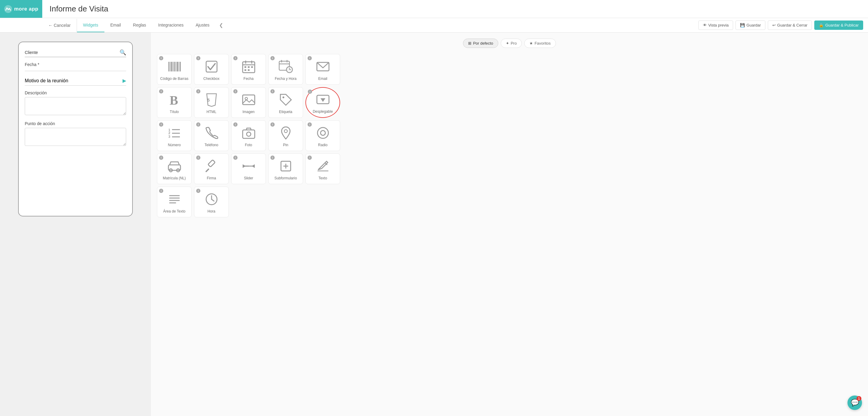  Describe the element at coordinates (175, 69) in the screenshot. I see `widget-codigo-barras: i Código de Barras` at that location.